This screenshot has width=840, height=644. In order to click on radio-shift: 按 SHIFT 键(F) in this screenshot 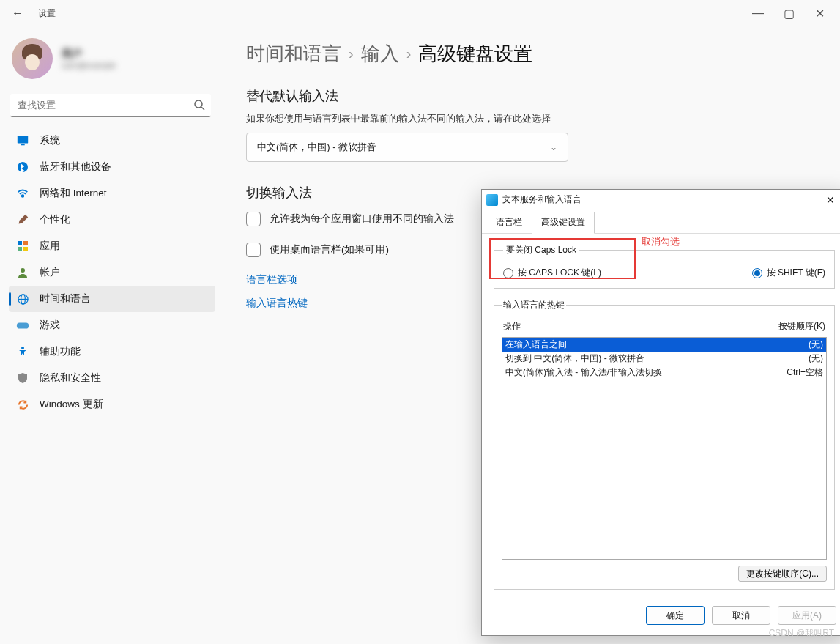, I will do `click(789, 273)`.